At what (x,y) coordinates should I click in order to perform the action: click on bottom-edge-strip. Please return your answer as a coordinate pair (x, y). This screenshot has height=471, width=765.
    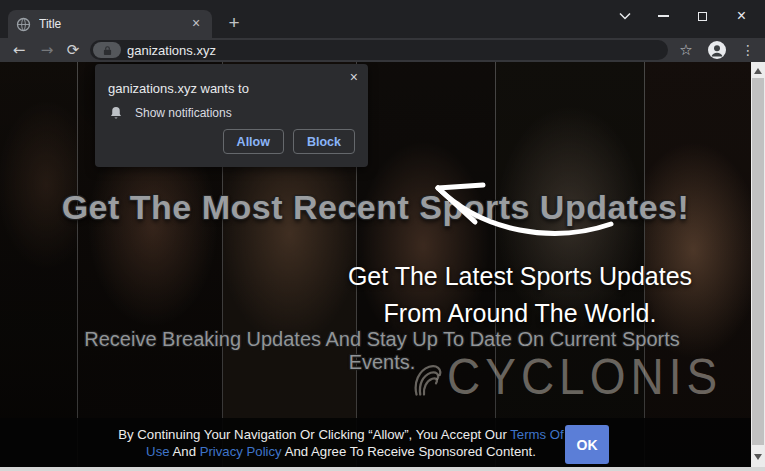
    Looking at the image, I should click on (382, 469).